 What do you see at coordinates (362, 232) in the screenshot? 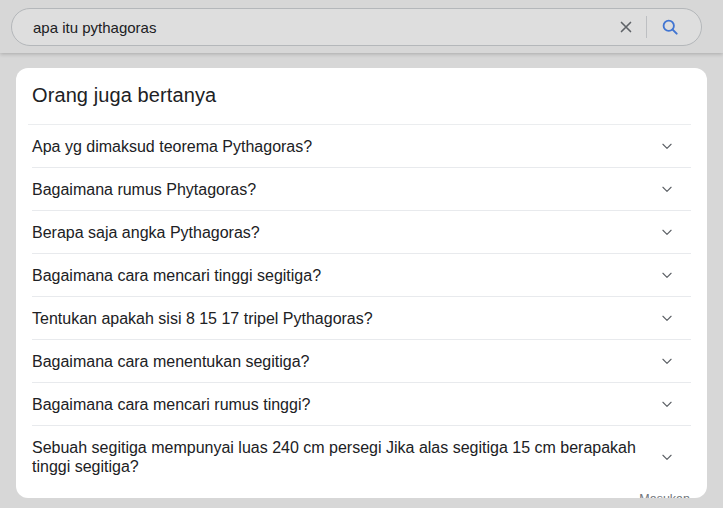
I see `paa-question-row: Berapa saja angka Pythagoras?` at bounding box center [362, 232].